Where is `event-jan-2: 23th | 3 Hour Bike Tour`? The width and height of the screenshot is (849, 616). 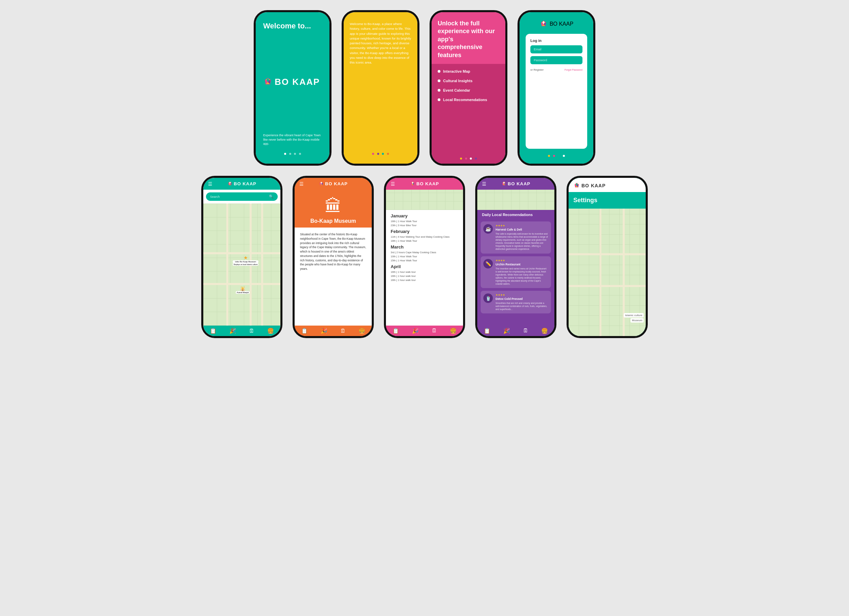
event-jan-2: 23th | 3 Hour Bike Tour is located at coordinates (424, 225).